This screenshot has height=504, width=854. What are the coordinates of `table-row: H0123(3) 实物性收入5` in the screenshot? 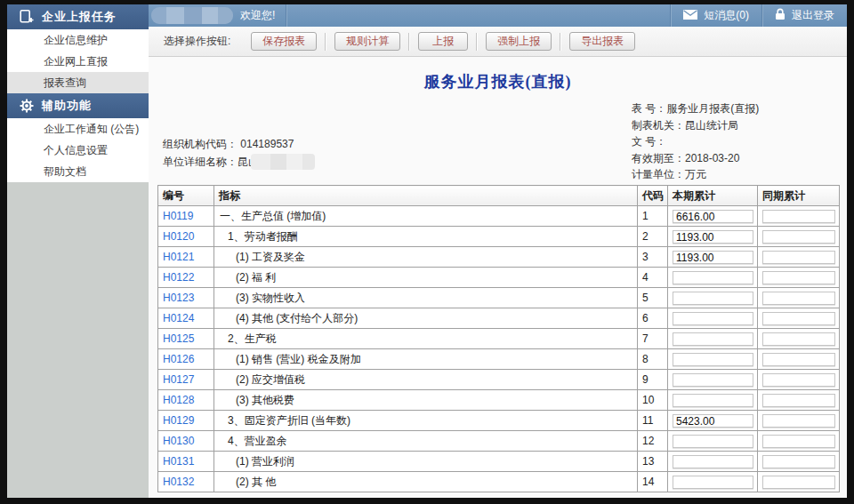 It's located at (499, 299).